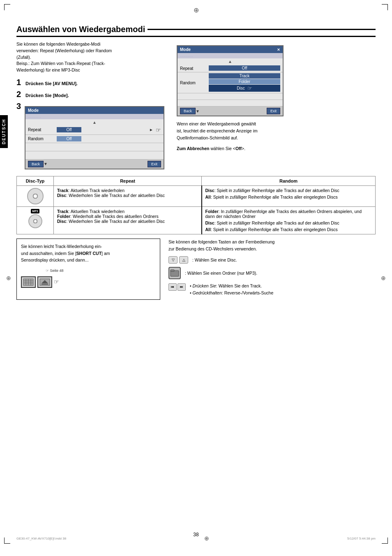 This screenshot has width=392, height=556. Describe the element at coordinates (230, 49) in the screenshot. I see `mode-dialog-right-title: Mode ✕` at that location.